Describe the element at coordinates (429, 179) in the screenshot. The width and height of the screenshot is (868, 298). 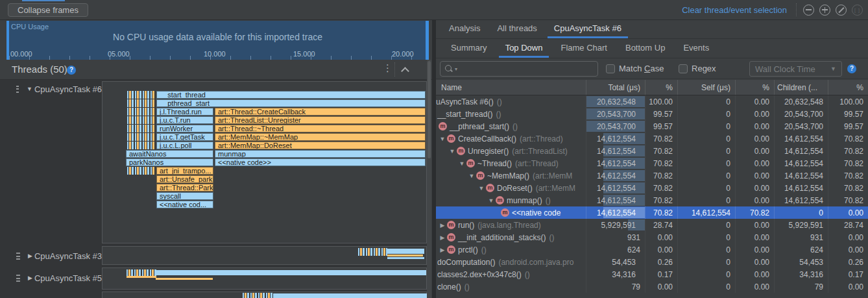
I see `threads-scrollbar` at that location.